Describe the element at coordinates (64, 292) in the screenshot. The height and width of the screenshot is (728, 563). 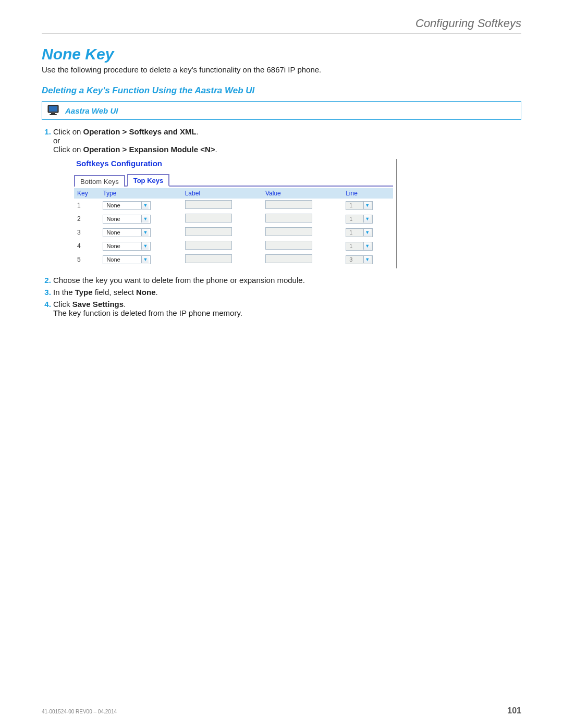
I see `step-3-a: In the` at that location.